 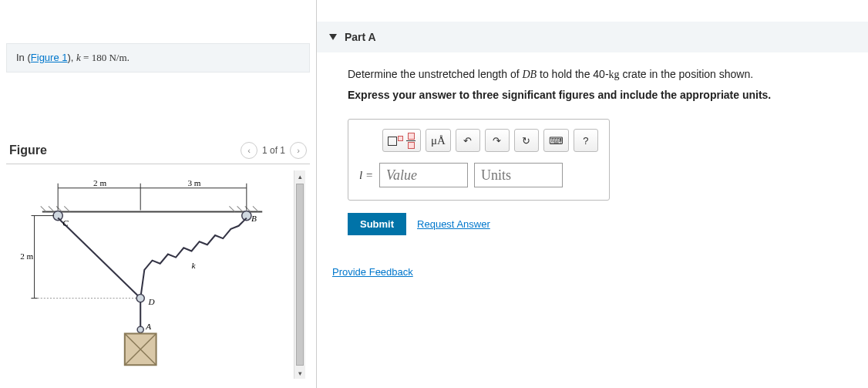 What do you see at coordinates (586, 140) in the screenshot?
I see `help-button: ?` at bounding box center [586, 140].